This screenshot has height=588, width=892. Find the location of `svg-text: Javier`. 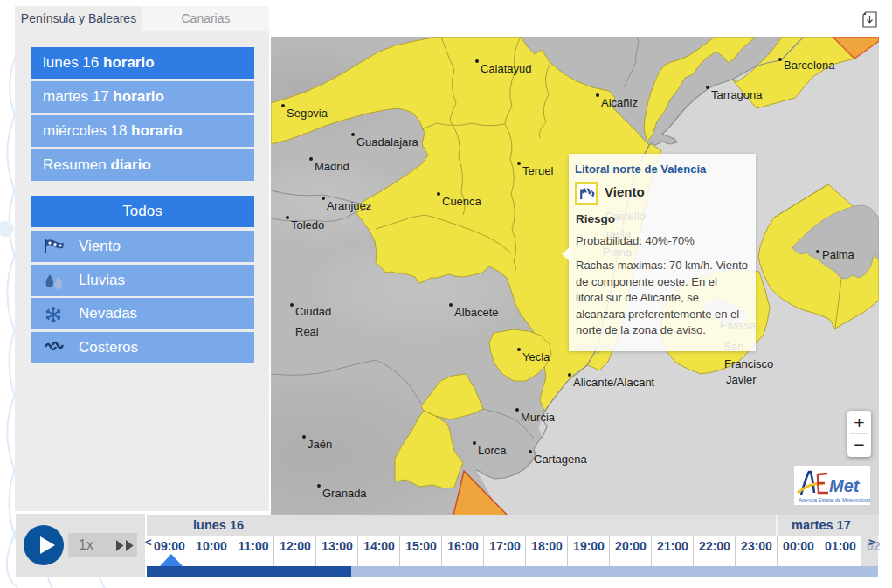

svg-text: Javier is located at coordinates (741, 379).